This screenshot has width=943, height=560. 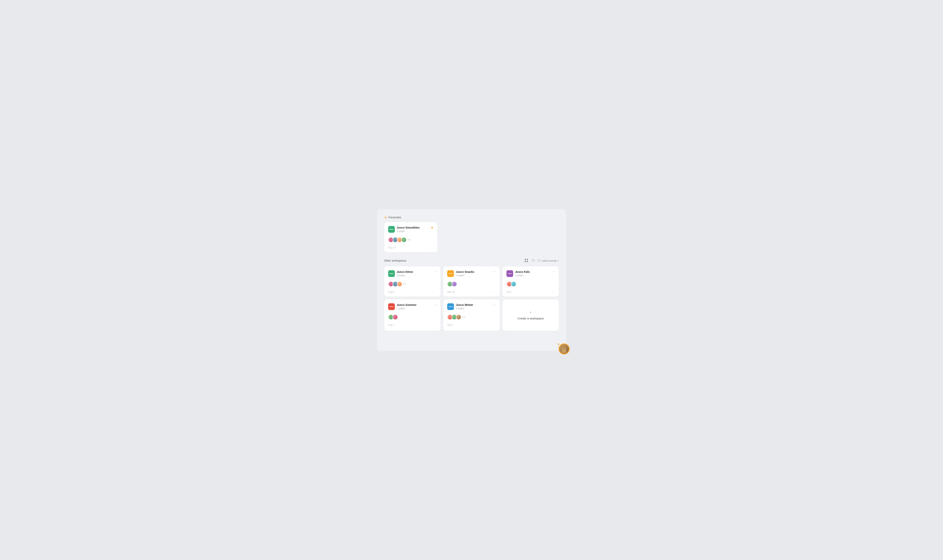 What do you see at coordinates (471, 315) in the screenshot?
I see `workspace-card-winter: Jusco Jusco Winter 3 pages ☆ +1` at bounding box center [471, 315].